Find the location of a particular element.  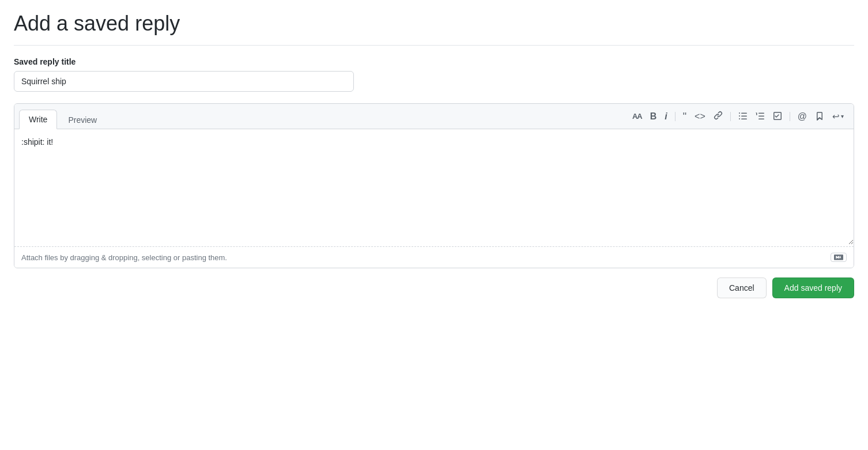

title-label: Saved reply title is located at coordinates (434, 62).